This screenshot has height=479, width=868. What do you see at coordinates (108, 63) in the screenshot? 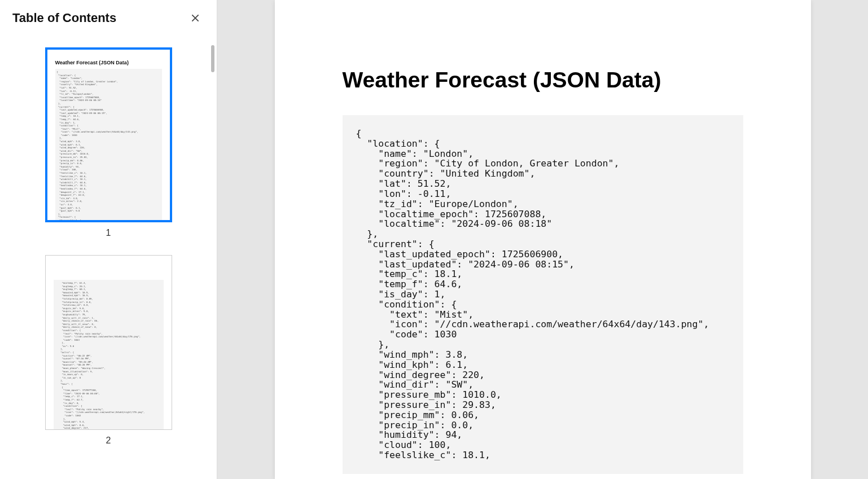
I see `thumbnail-title: Weather Forecast (JSON Data)` at bounding box center [108, 63].